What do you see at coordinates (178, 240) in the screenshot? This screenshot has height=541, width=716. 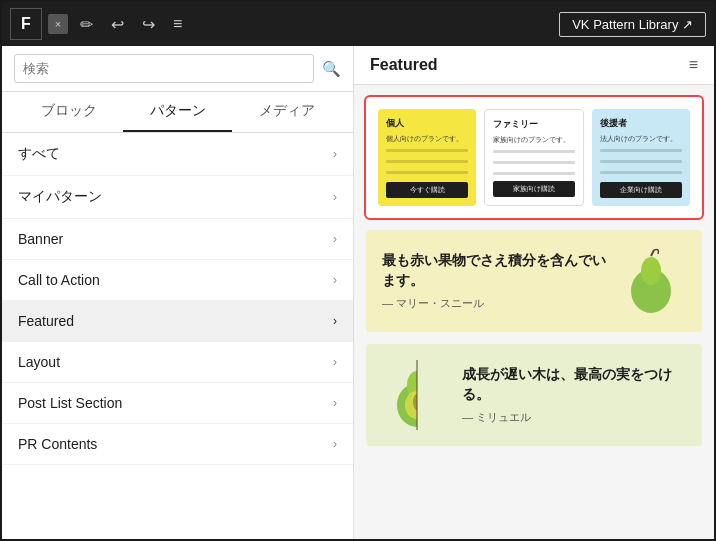 I see `sidebar-item-banner: Banner ›` at bounding box center [178, 240].